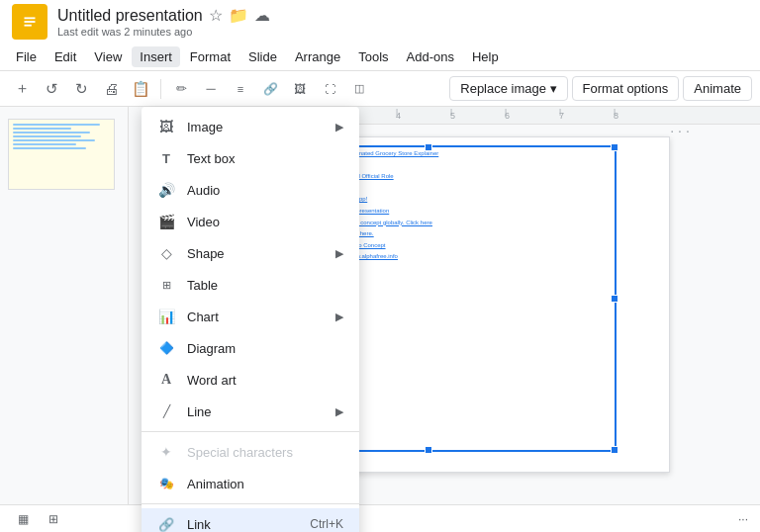 The width and height of the screenshot is (760, 532). I want to click on line-weight-btn: ≡, so click(240, 89).